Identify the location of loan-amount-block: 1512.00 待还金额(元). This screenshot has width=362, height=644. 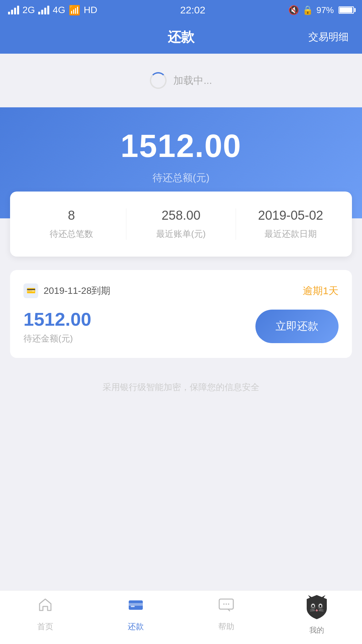
(57, 326).